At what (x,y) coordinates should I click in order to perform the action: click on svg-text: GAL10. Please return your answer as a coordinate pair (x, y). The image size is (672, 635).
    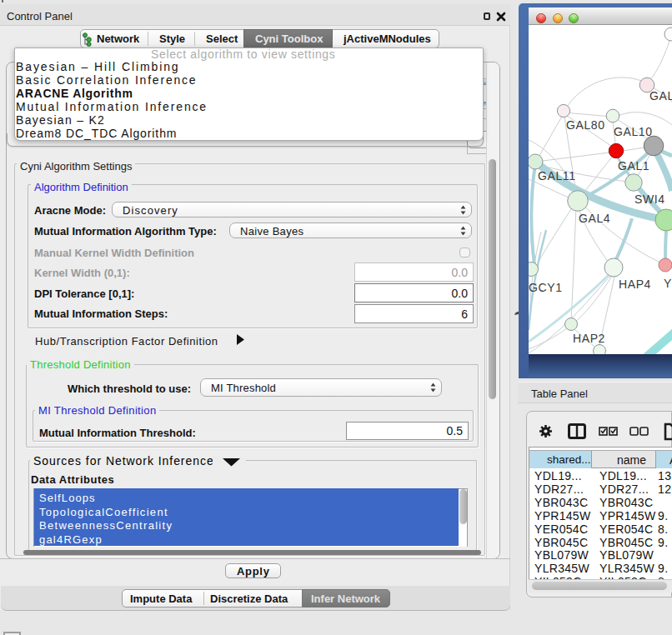
    Looking at the image, I should click on (634, 132).